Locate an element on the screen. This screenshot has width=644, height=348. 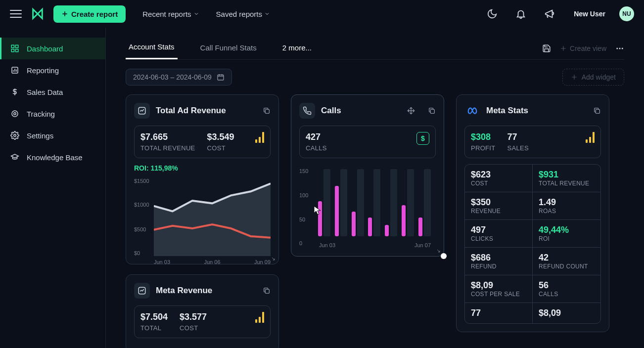
widget-title: Calls is located at coordinates (331, 111).